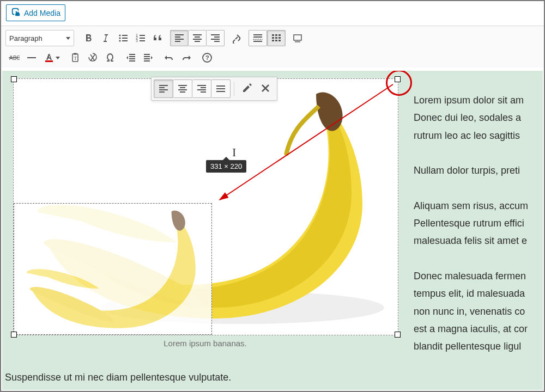 The width and height of the screenshot is (545, 392). What do you see at coordinates (470, 276) in the screenshot?
I see `text-line: Donec malesuada fermen` at bounding box center [470, 276].